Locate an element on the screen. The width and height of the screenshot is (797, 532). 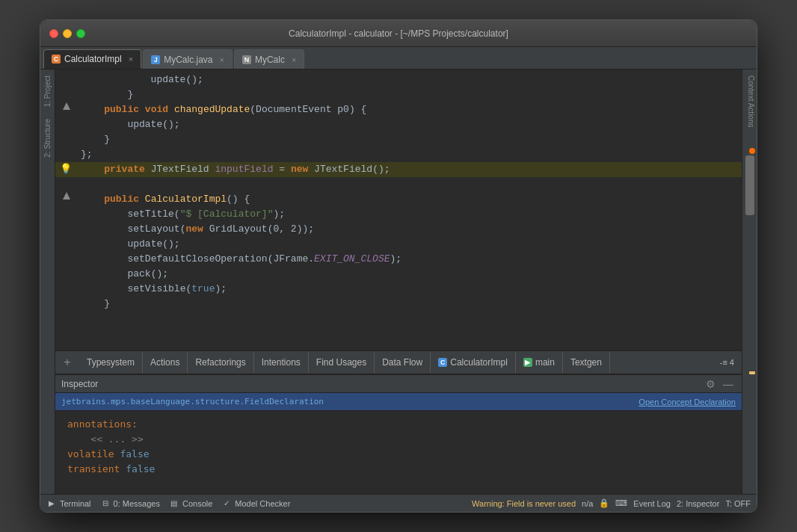
console-icon: ▤ is located at coordinates (174, 504).